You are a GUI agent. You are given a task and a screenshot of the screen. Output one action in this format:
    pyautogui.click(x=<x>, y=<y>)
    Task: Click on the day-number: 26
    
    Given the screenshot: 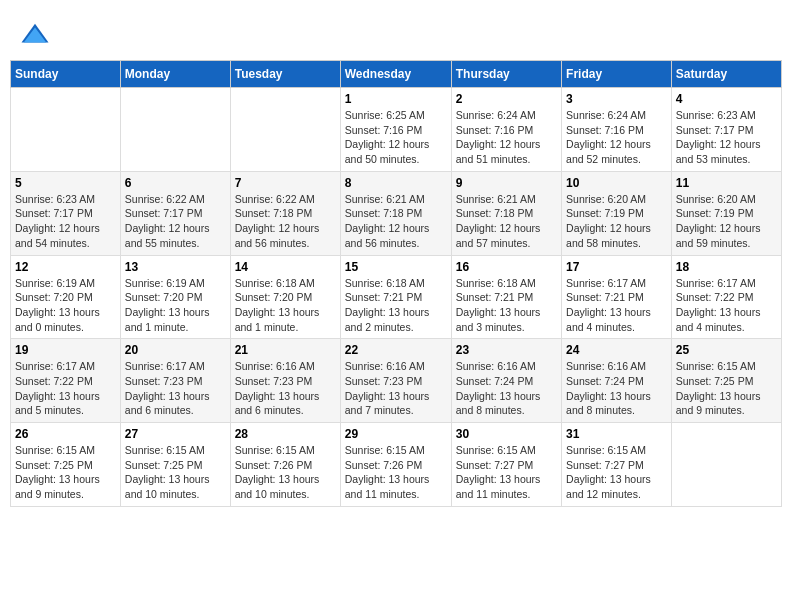 What is the action you would take?
    pyautogui.click(x=66, y=434)
    